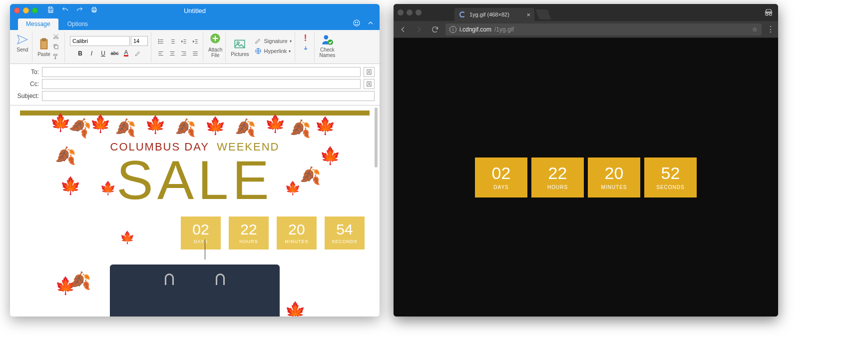  What do you see at coordinates (603, 30) in the screenshot?
I see `address-bar: i i.cdngif.com/1yg.gif ☆` at bounding box center [603, 30].